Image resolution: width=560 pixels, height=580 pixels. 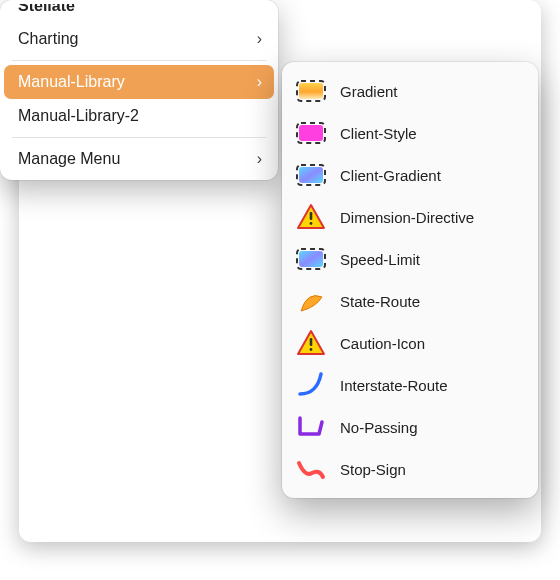 What do you see at coordinates (432, 176) in the screenshot?
I see `submenu-item-label: Client-Gradient` at bounding box center [432, 176].